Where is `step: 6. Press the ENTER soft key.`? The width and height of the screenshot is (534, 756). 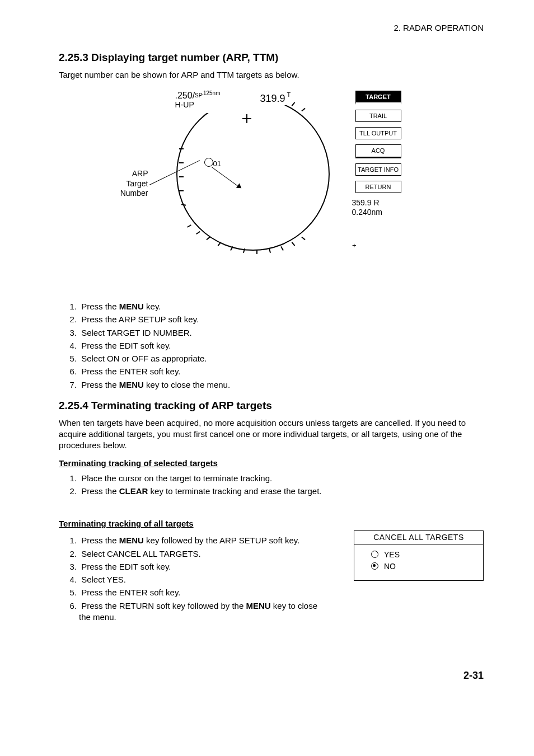 step: 6. Press the ENTER soft key. is located at coordinates (271, 372).